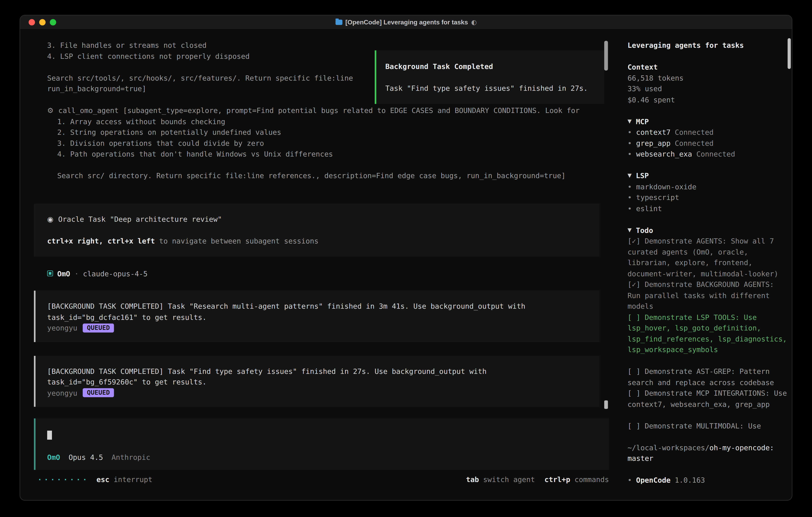 The image size is (812, 517). Describe the element at coordinates (709, 398) in the screenshot. I see `todo-text: Demonstrate MCP INTEGRATIONS: Use contex…` at that location.